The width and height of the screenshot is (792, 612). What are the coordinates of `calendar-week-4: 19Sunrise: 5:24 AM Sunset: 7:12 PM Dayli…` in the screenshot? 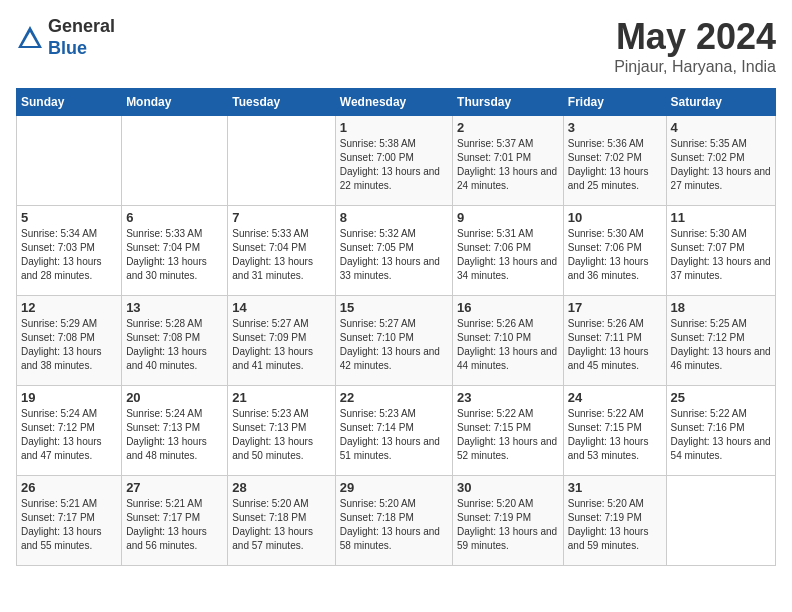 It's located at (396, 431).